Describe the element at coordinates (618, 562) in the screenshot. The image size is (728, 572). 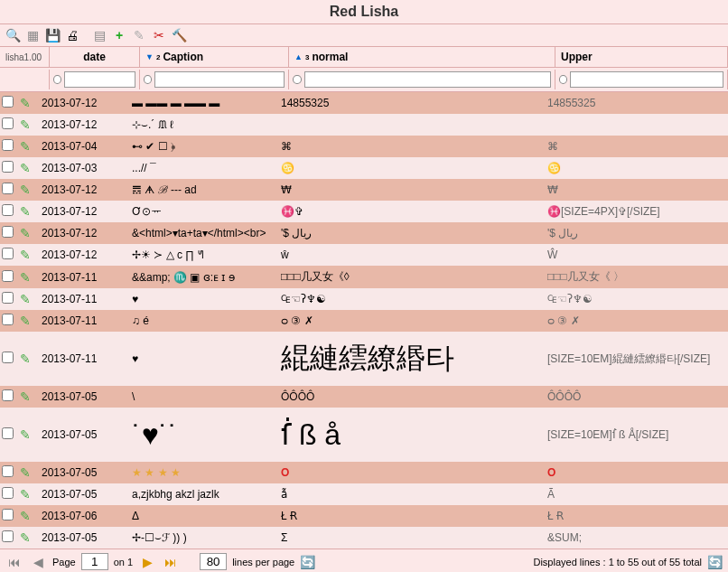
I see `status-text: Displayed lines : 1 to 55 out of 55 tota…` at that location.